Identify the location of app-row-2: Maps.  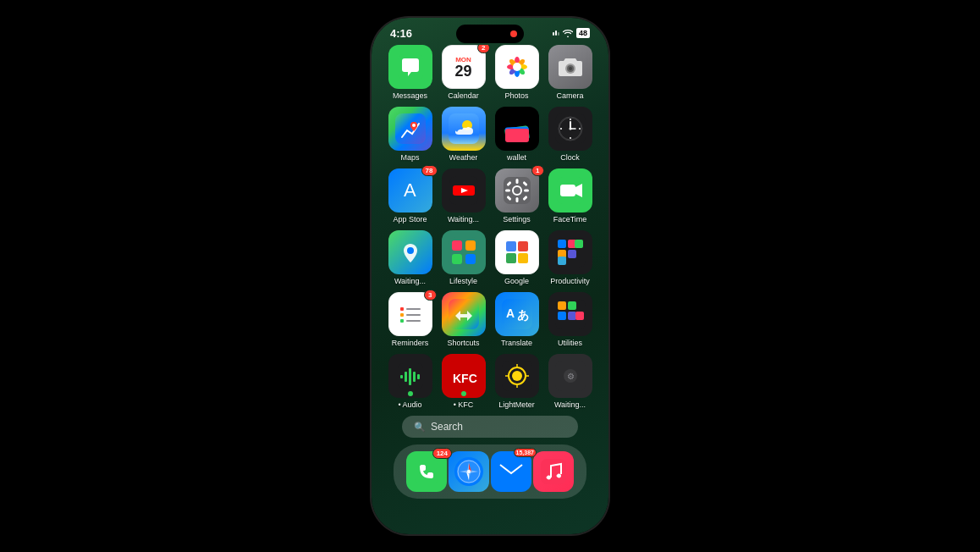
(490, 134).